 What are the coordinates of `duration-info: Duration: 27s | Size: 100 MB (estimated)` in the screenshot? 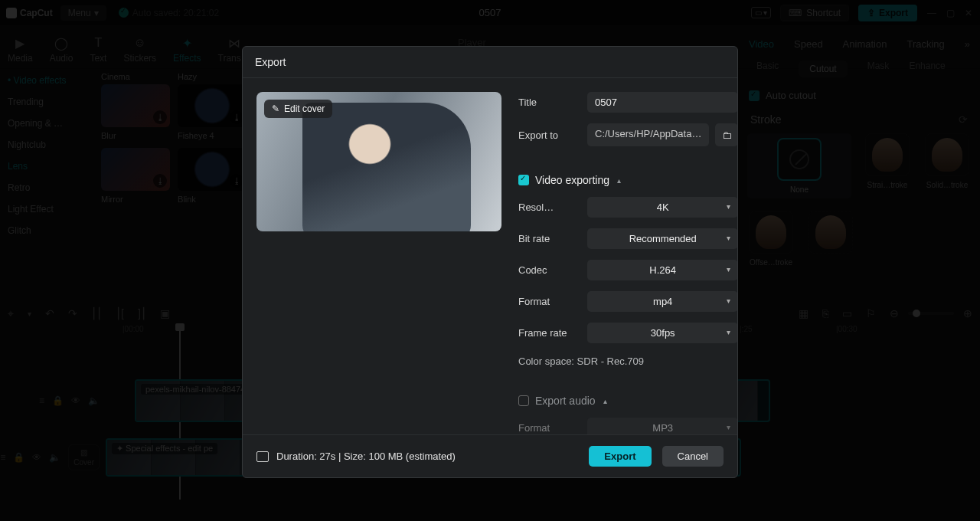 It's located at (366, 457).